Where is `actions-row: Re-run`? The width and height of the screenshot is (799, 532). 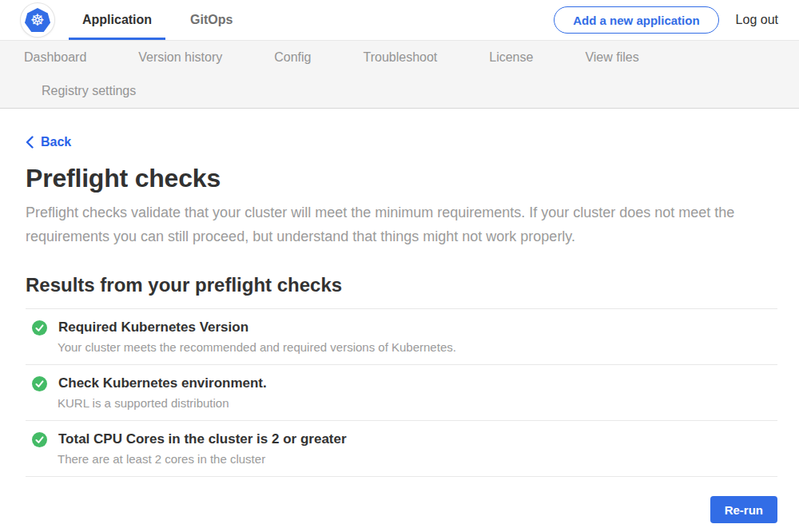
actions-row: Re-run is located at coordinates (401, 510).